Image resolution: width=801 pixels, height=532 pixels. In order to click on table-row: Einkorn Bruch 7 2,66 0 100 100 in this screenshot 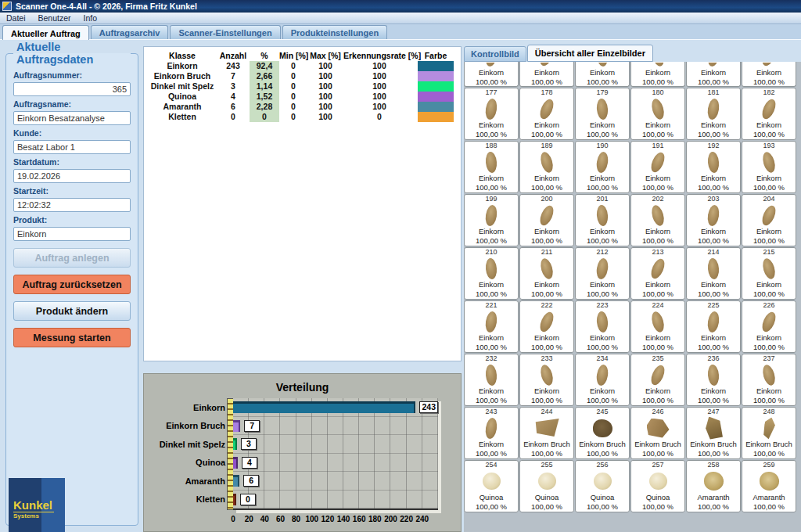, I will do `click(304, 77)`.